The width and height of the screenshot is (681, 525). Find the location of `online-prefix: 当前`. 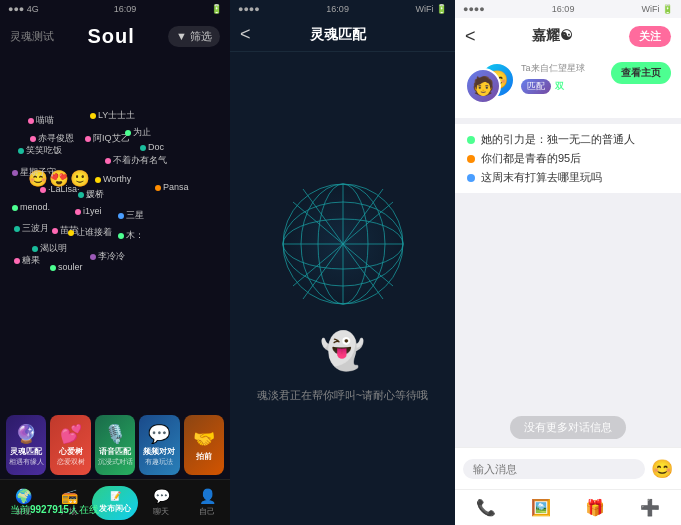

online-prefix: 当前 is located at coordinates (20, 510).